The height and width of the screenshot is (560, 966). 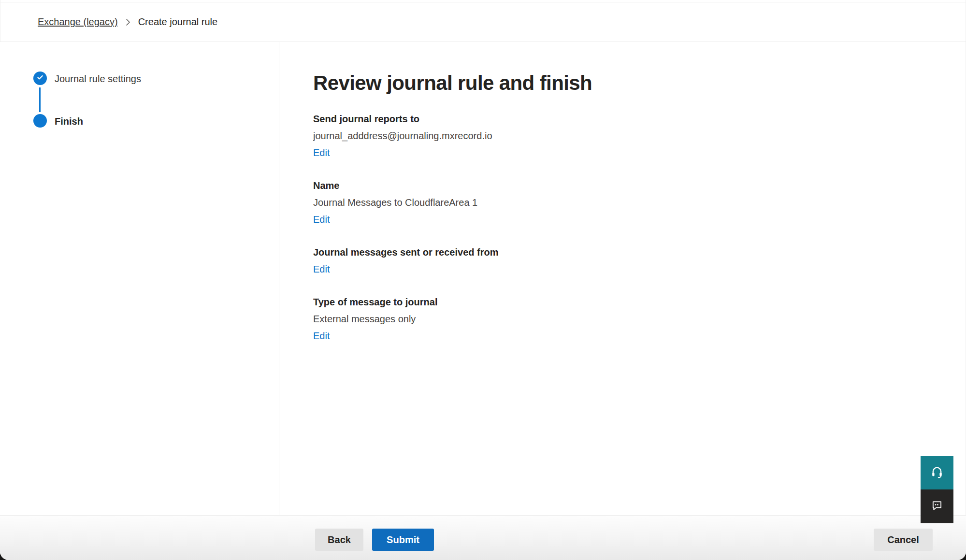 What do you see at coordinates (40, 121) in the screenshot?
I see `step-current-indicator` at bounding box center [40, 121].